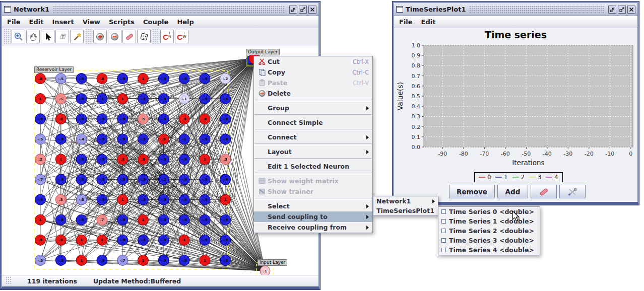 Image resolution: width=644 pixels, height=291 pixels. Describe the element at coordinates (62, 36) in the screenshot. I see `text-tool-icon` at that location.